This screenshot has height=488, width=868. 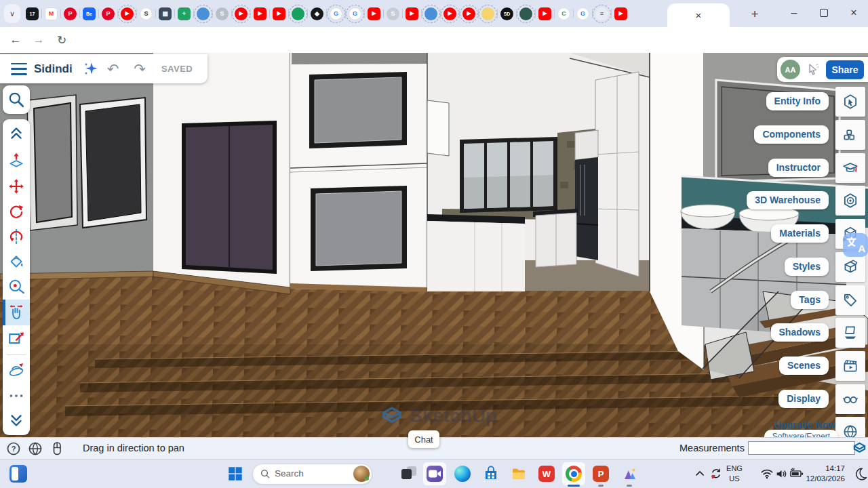 What do you see at coordinates (850, 300) in the screenshot?
I see `panel-button-tags` at bounding box center [850, 300].